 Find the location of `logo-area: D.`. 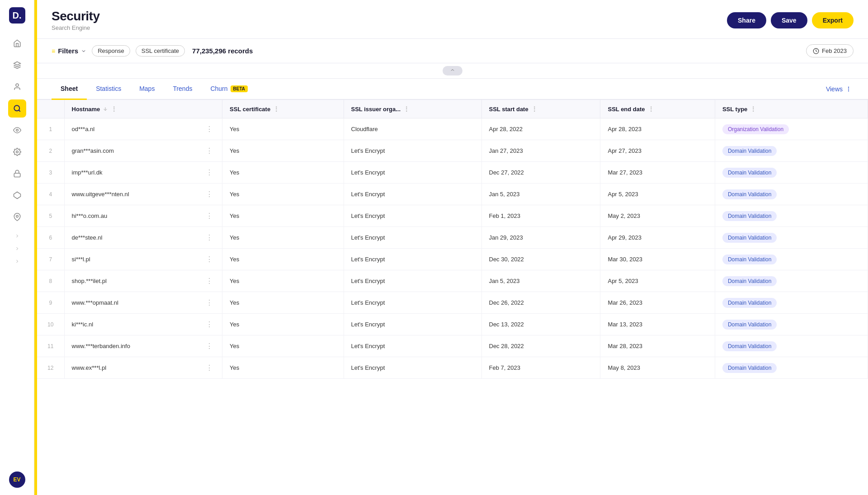

logo-area: D. is located at coordinates (17, 15).